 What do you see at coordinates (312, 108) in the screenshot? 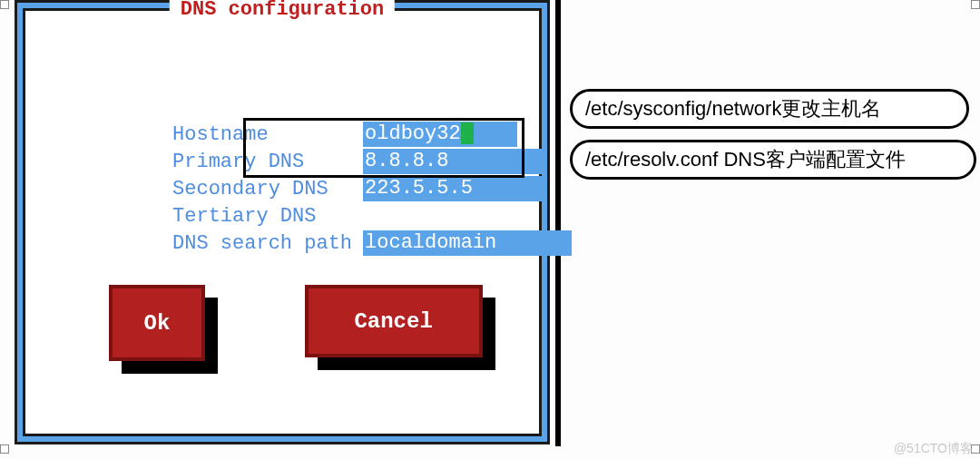
I see `row-hostname: Hostnameoldboy32` at bounding box center [312, 108].